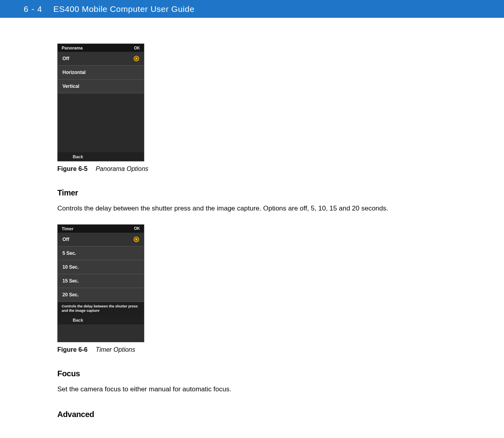 This screenshot has width=504, height=438. What do you see at coordinates (101, 253) in the screenshot?
I see `option-5sec: 5 Sec.` at bounding box center [101, 253].